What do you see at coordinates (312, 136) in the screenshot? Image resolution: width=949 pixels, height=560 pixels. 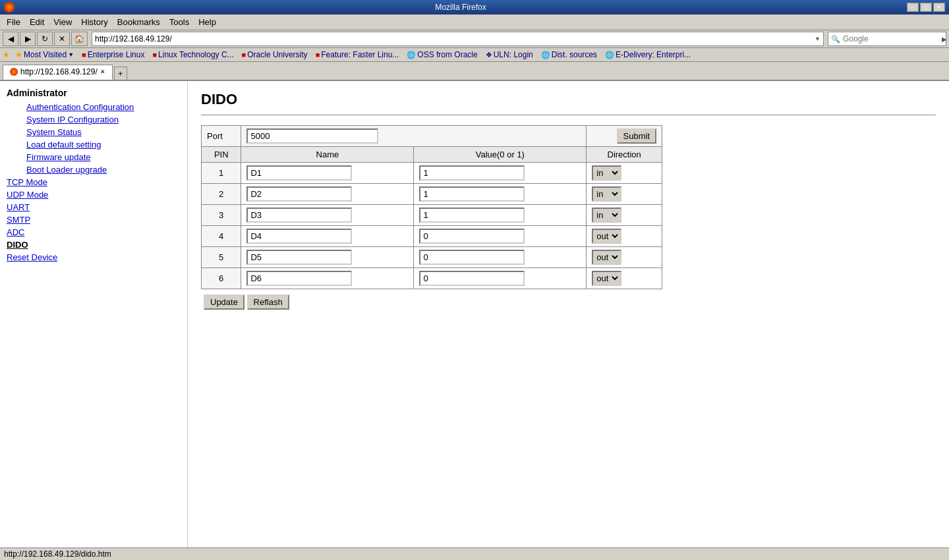 I see `port-input` at bounding box center [312, 136].